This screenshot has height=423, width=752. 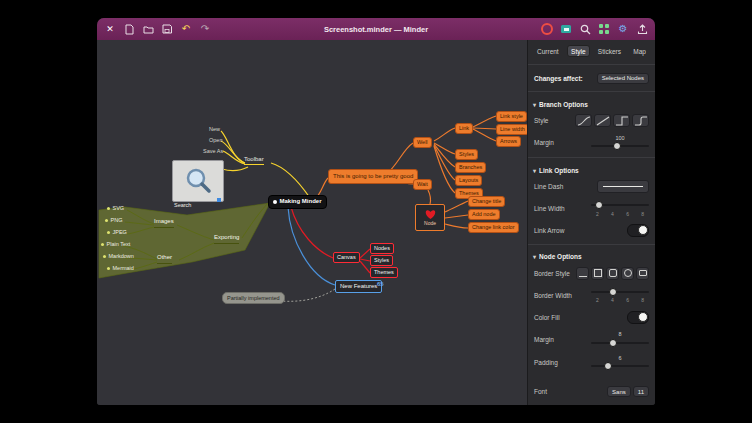 I want to click on node-toolbar-saveas: Save As, so click(x=213, y=152).